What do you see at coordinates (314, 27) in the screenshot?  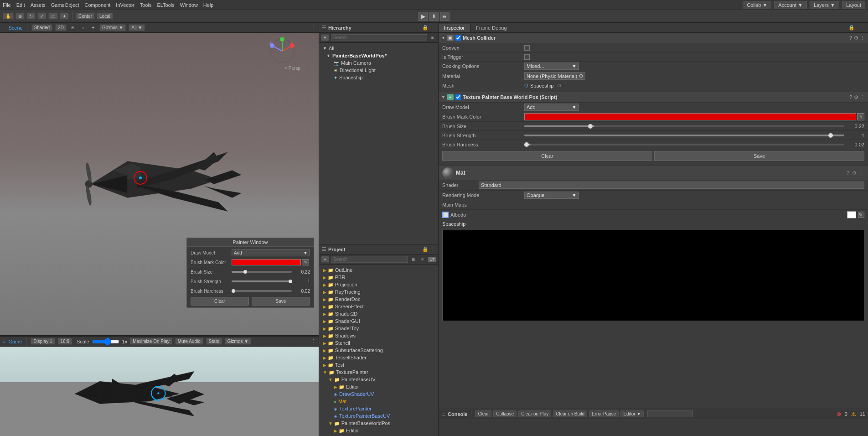 I see `scene-more: ⋮` at bounding box center [314, 27].